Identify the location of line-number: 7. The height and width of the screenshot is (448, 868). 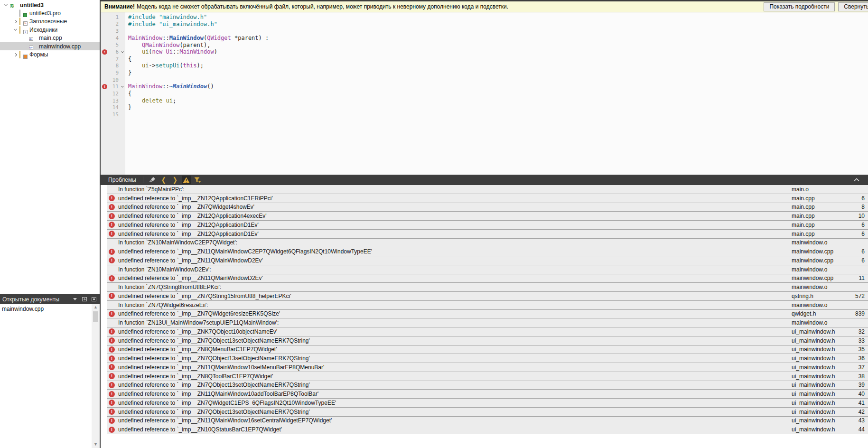
(110, 59).